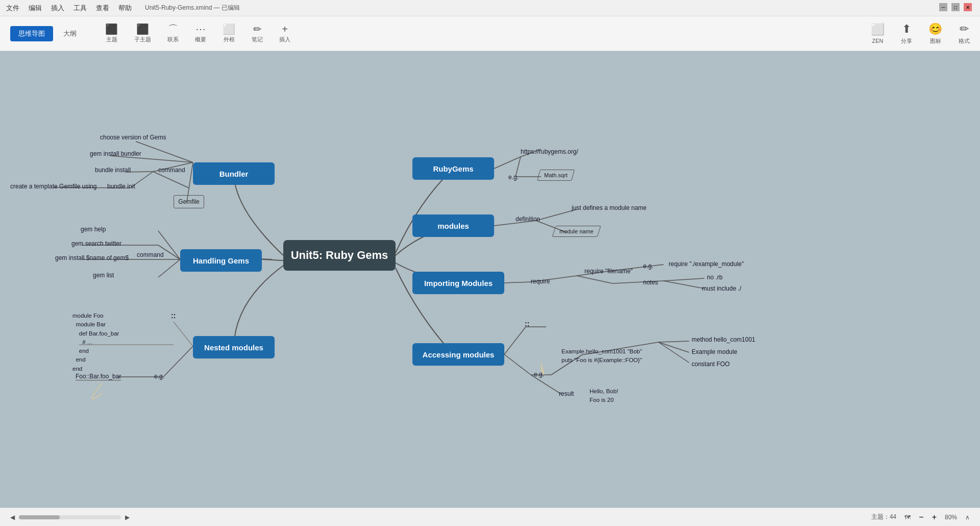 Image resolution: width=980 pixels, height=526 pixels. I want to click on statusbar-left: ◀ ▶, so click(437, 517).